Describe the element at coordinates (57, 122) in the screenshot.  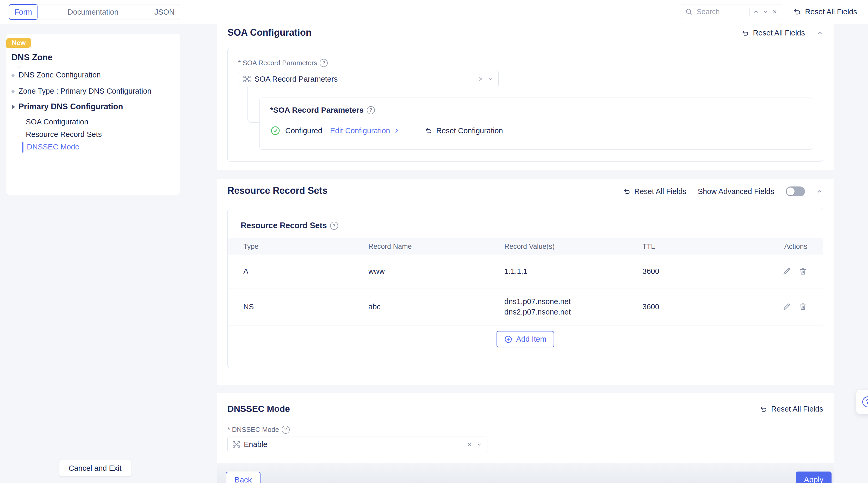
I see `sidebar-item-soa-configuration: SOA Configuration` at that location.